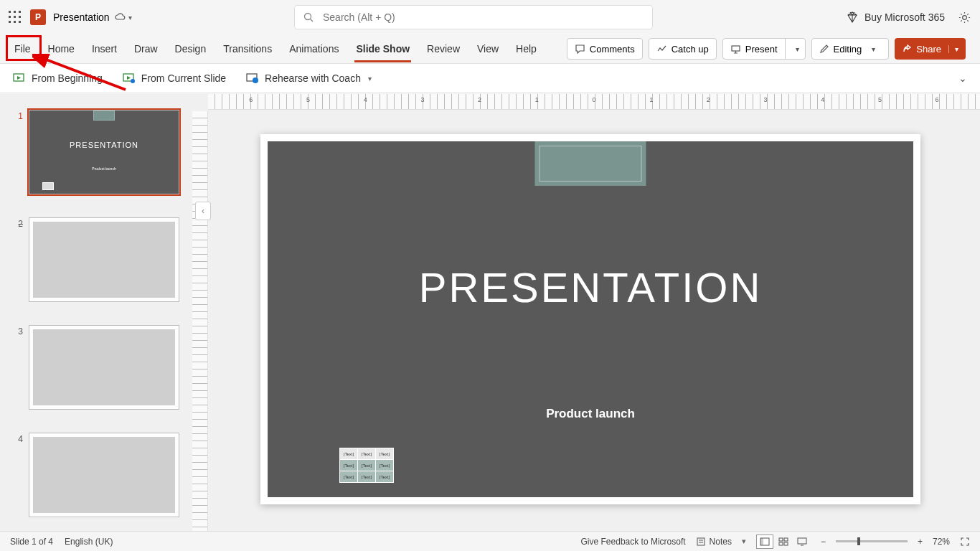 The height and width of the screenshot is (551, 980). What do you see at coordinates (120, 17) in the screenshot?
I see `saved-cloud-icon` at bounding box center [120, 17].